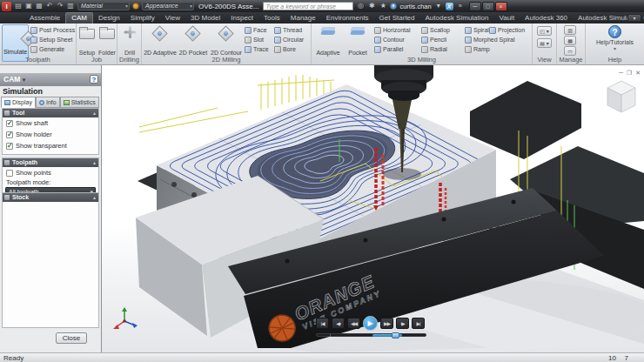 The height and width of the screenshot is (362, 644). Describe the element at coordinates (395, 336) in the screenshot. I see `timeline-handle` at that location.